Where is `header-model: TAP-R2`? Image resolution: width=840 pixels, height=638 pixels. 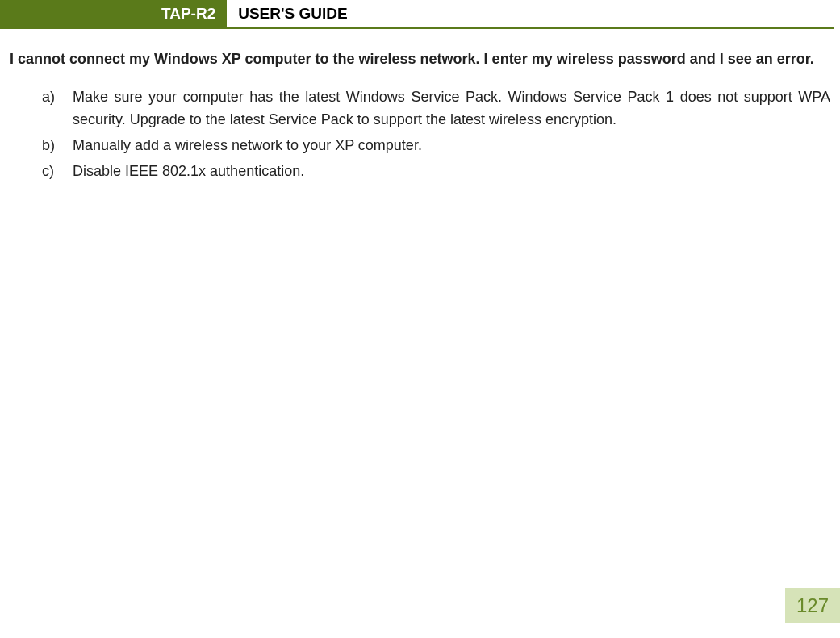 header-model: TAP-R2 is located at coordinates (113, 14).